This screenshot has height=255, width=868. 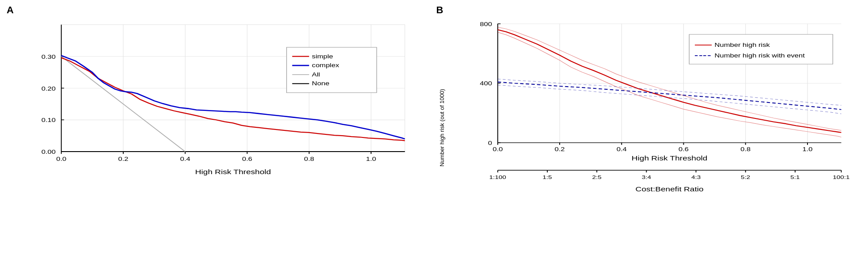 I want to click on svg-text: 0.10, so click(x=49, y=120).